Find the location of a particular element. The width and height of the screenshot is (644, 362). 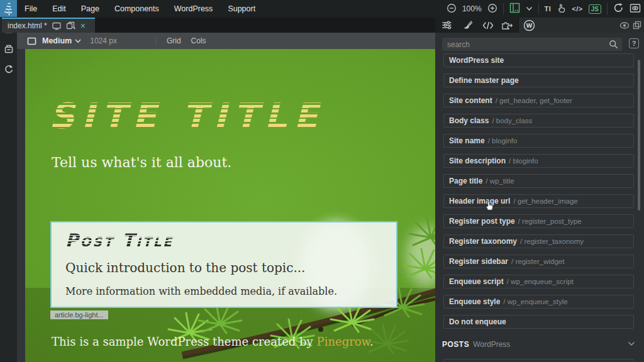

post-intro-text: Quick introduction to the post topic... is located at coordinates (185, 268).